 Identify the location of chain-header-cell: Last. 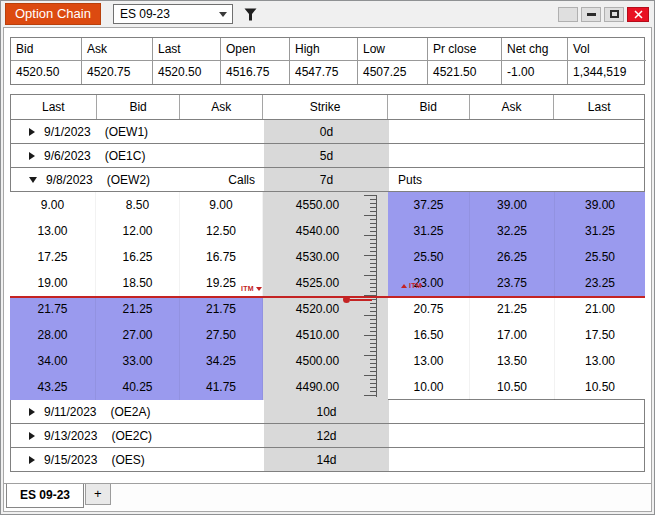
(599, 107).